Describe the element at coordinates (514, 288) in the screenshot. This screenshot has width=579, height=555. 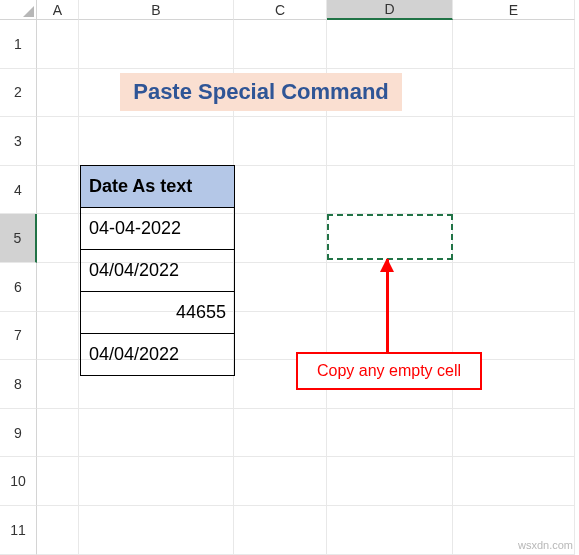
I see `cell-e6` at that location.